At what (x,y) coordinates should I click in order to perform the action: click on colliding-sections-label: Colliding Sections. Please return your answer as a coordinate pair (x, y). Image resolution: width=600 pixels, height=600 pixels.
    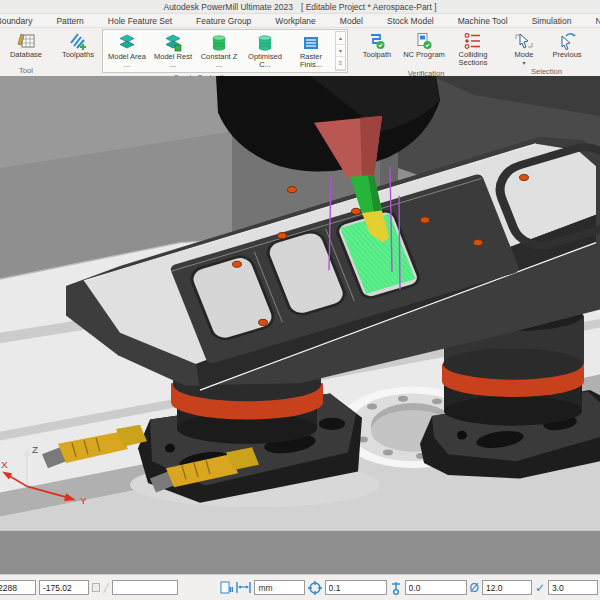
    Looking at the image, I should click on (473, 60).